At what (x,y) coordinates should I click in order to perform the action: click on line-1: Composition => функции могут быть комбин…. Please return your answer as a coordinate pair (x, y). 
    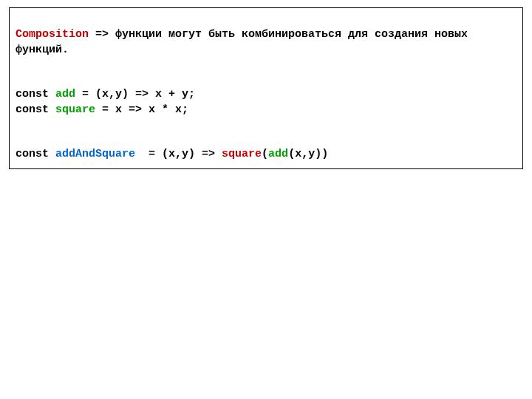
    Looking at the image, I should click on (245, 41).